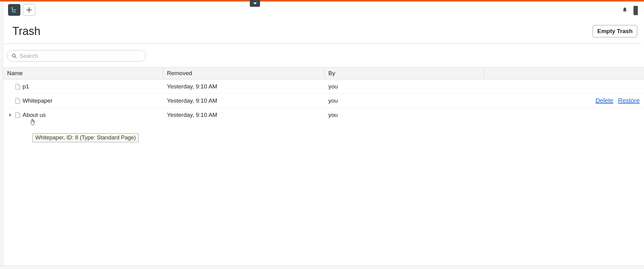  I want to click on empty-trash-button: Empty Trash, so click(615, 31).